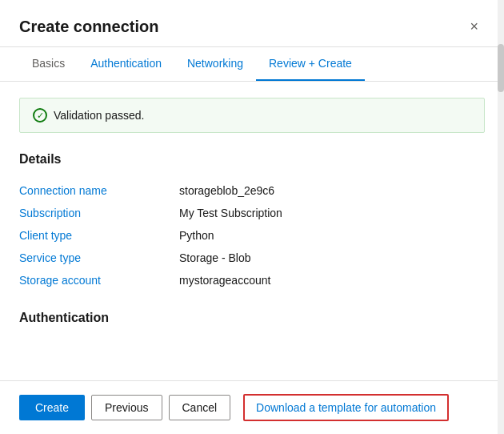 The image size is (504, 434). Describe the element at coordinates (252, 191) in the screenshot. I see `table-row: Connection name storageblob_2e9c6` at that location.